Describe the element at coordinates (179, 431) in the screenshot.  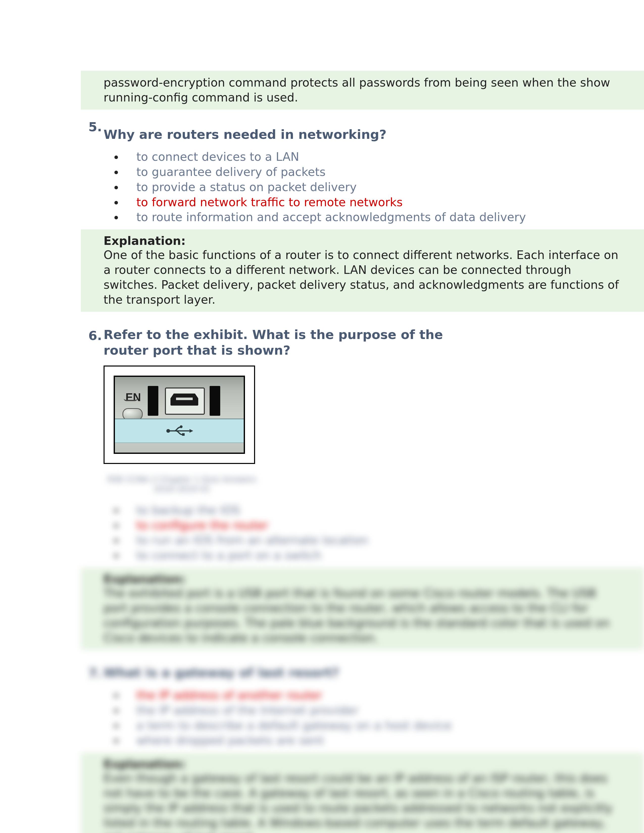
I see `console-usb-strip` at that location.